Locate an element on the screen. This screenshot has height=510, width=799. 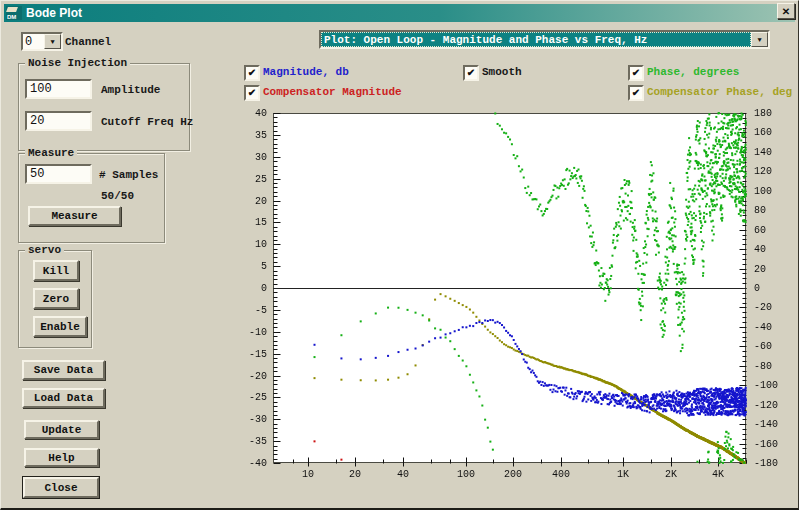
update-button: Update is located at coordinates (62, 430).